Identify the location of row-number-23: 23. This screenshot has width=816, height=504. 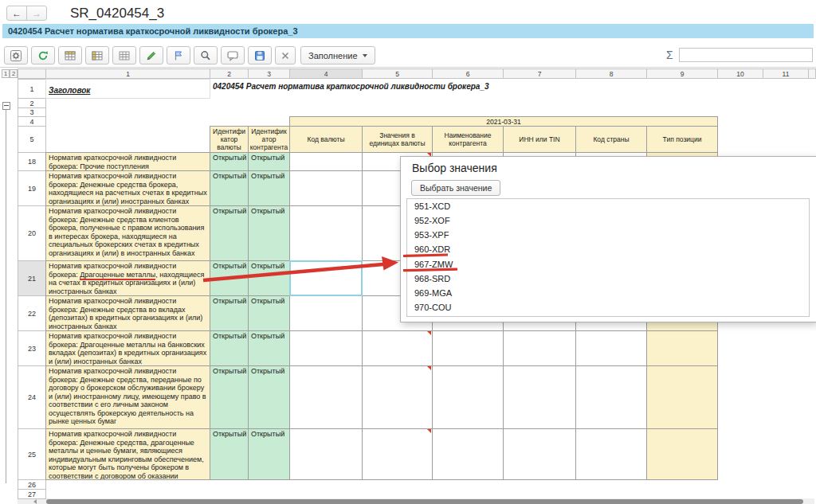
(32, 349).